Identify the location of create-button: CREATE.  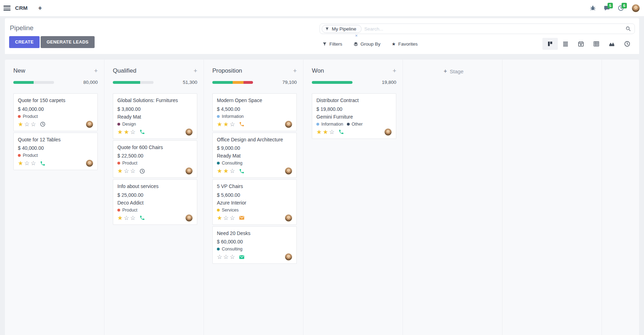
(25, 42).